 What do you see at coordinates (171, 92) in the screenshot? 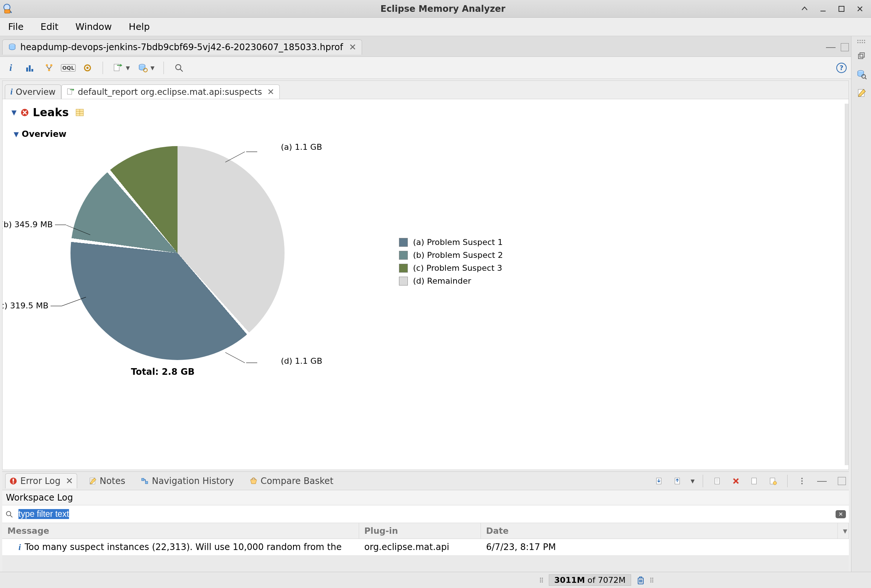
I see `tab-default-report: default_report org.eclipse.mat.api:suspe…` at bounding box center [171, 92].